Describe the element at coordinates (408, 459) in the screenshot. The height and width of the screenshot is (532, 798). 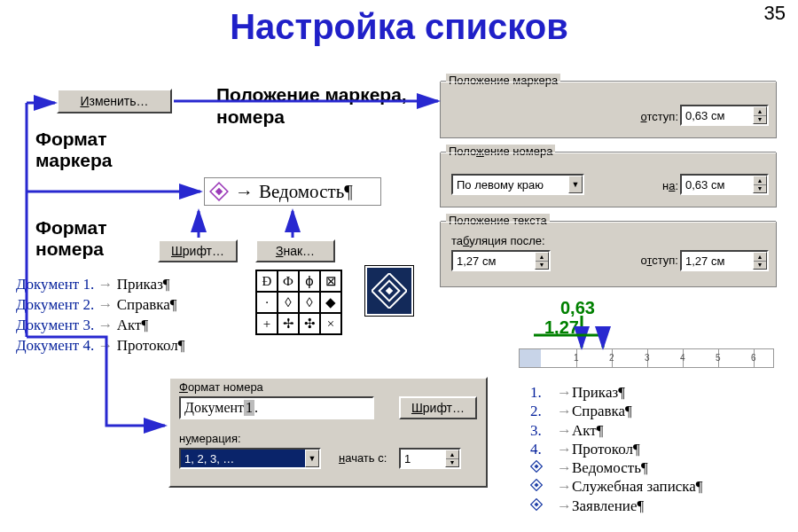
I see `start-at-value: 1` at that location.